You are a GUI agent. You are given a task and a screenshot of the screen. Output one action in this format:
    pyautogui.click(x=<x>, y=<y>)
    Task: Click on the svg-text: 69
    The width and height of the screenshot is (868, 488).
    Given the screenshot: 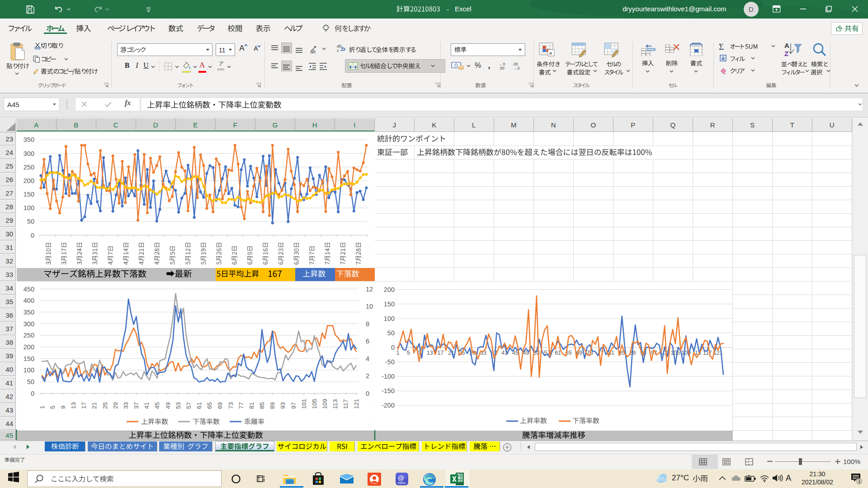 What is the action you would take?
    pyautogui.click(x=220, y=405)
    